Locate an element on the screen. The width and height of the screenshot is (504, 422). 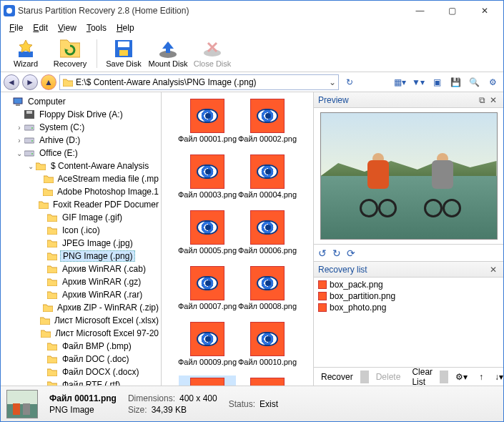
tree-label: Лист Microsoft Excel 97-20 is located at coordinates (107, 333).